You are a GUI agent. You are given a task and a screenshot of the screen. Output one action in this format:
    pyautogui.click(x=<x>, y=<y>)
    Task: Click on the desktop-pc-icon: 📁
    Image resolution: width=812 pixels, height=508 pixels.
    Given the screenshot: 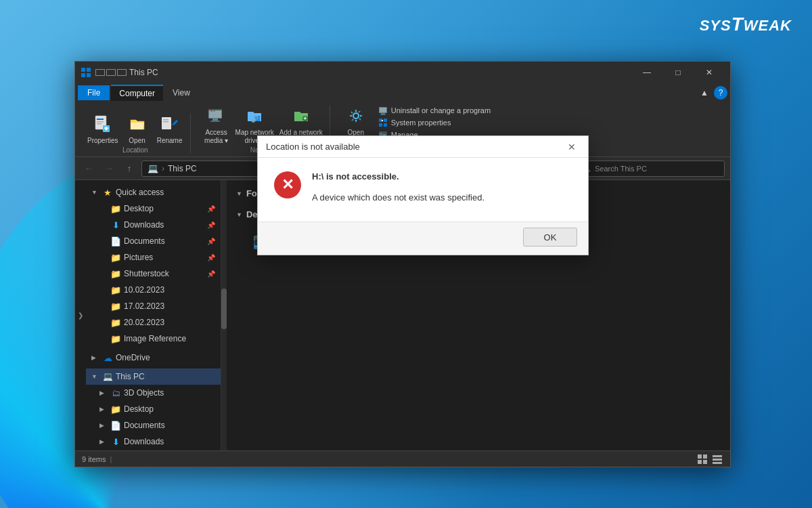 What is the action you would take?
    pyautogui.click(x=116, y=409)
    